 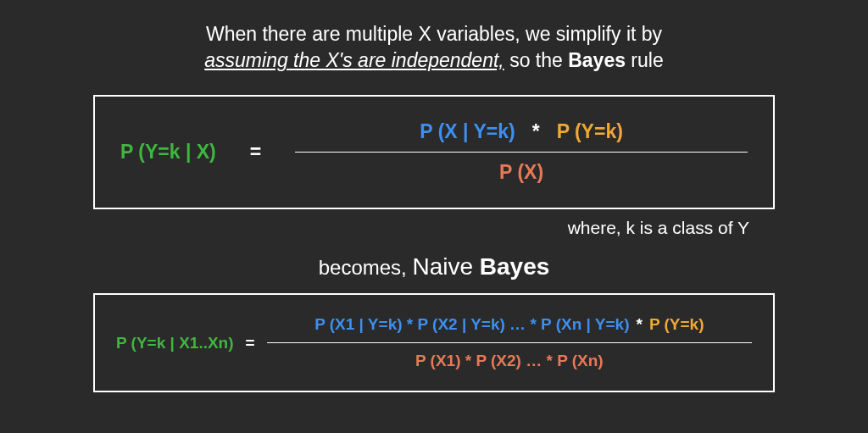 I want to click on intro-tail: rule, so click(x=644, y=60).